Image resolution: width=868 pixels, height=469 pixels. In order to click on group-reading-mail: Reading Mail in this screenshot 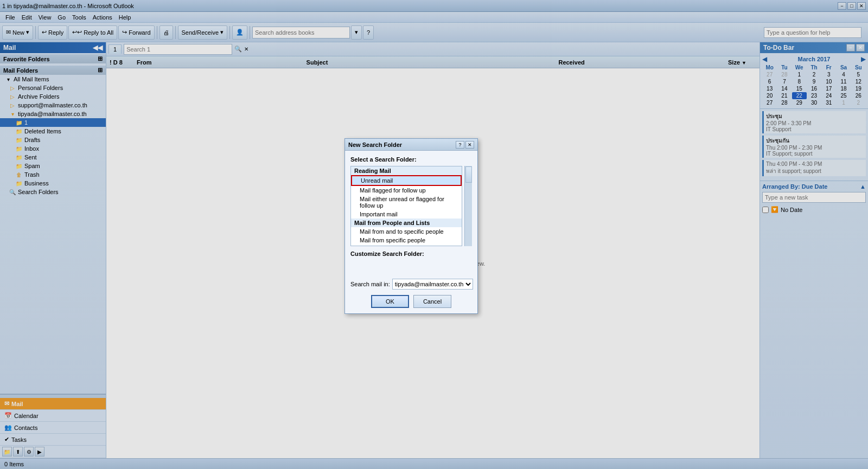, I will do `click(406, 171)`.